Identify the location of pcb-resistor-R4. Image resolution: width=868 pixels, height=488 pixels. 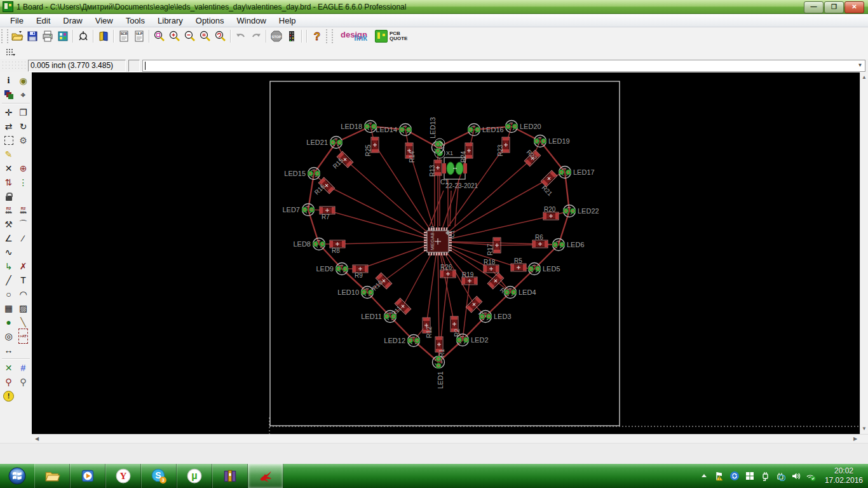
(496, 281).